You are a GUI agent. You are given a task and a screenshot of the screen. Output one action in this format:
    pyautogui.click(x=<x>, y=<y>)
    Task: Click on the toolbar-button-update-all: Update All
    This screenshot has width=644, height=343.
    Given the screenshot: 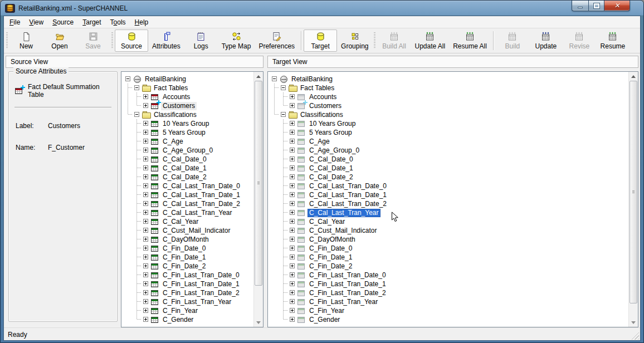 What is the action you would take?
    pyautogui.click(x=430, y=41)
    